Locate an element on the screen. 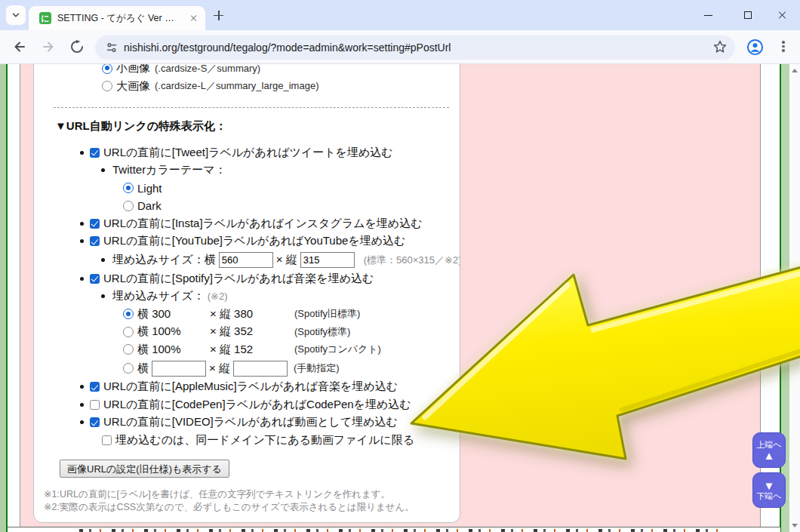 The width and height of the screenshot is (800, 532). applemusic-embed-row: URLの直前に[AppleMusic]ラベルがあれば音楽を埋め込む is located at coordinates (247, 387).